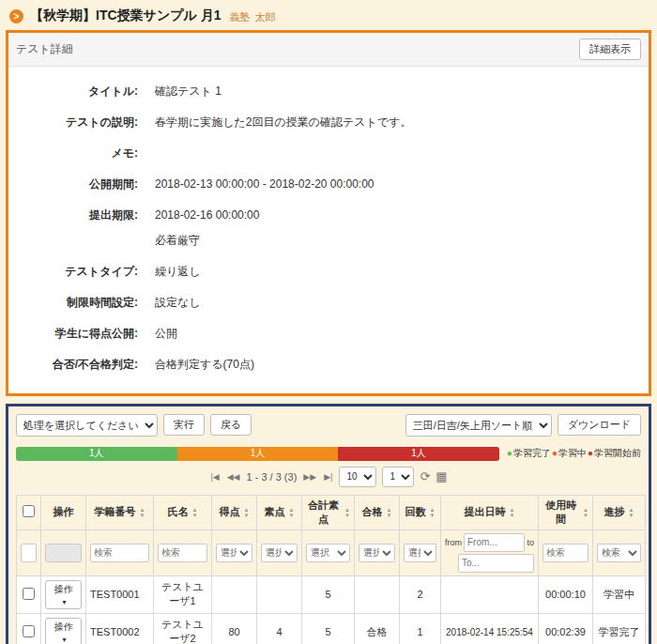 The width and height of the screenshot is (657, 644). I want to click on field-test-type-label: テストタイプ:, so click(79, 272).